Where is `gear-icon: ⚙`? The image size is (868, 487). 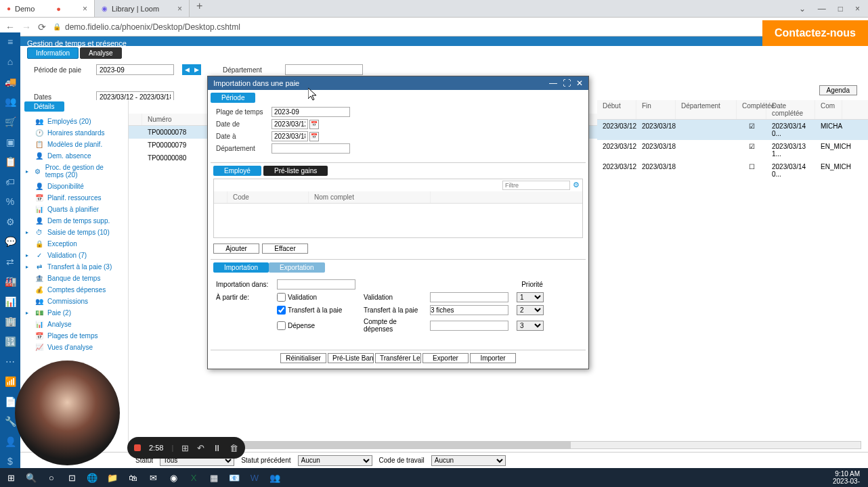 gear-icon: ⚙ is located at coordinates (10, 222).